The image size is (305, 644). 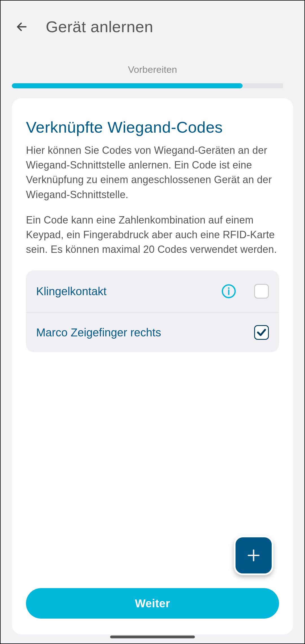 What do you see at coordinates (254, 555) in the screenshot?
I see `plus-icon` at bounding box center [254, 555].